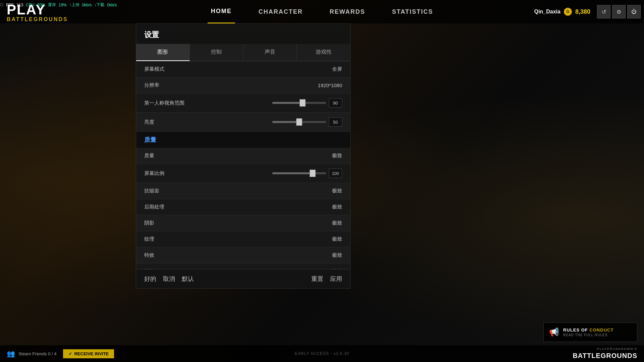 The height and width of the screenshot is (362, 644). Describe the element at coordinates (299, 103) in the screenshot. I see `fov-slider-track` at that location.